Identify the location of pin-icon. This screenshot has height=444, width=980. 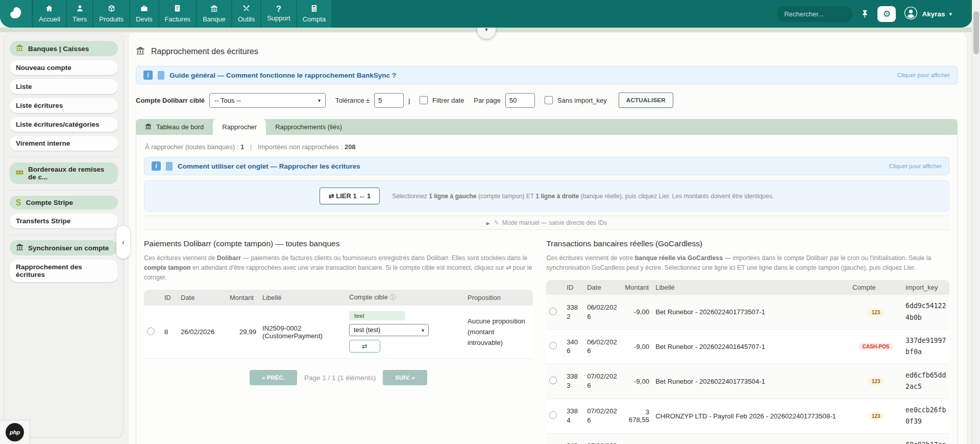
(865, 14).